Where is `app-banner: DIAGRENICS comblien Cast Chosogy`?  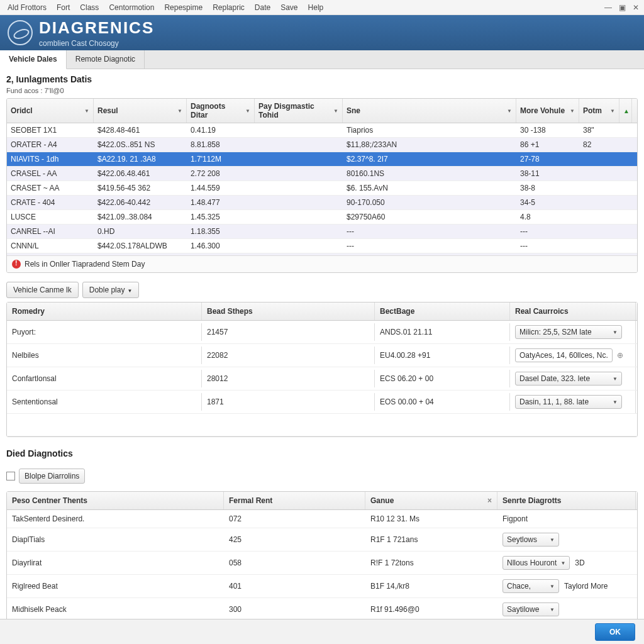
app-banner: DIAGRENICS comblien Cast Chosogy is located at coordinates (322, 33).